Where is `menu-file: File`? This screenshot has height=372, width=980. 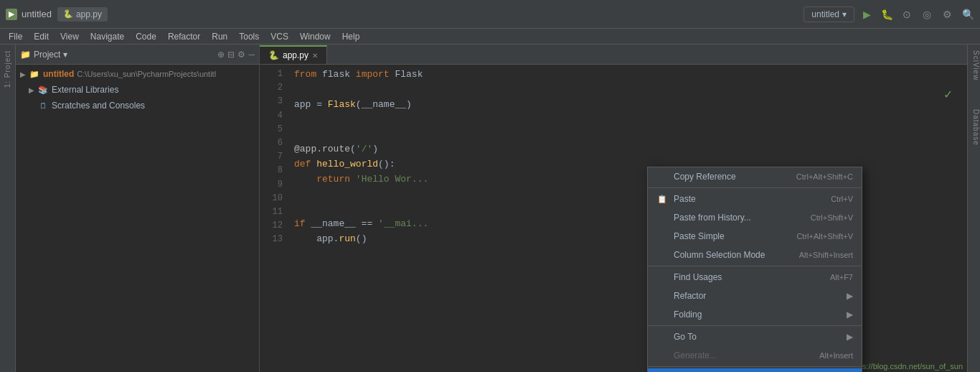 menu-file: File is located at coordinates (16, 37).